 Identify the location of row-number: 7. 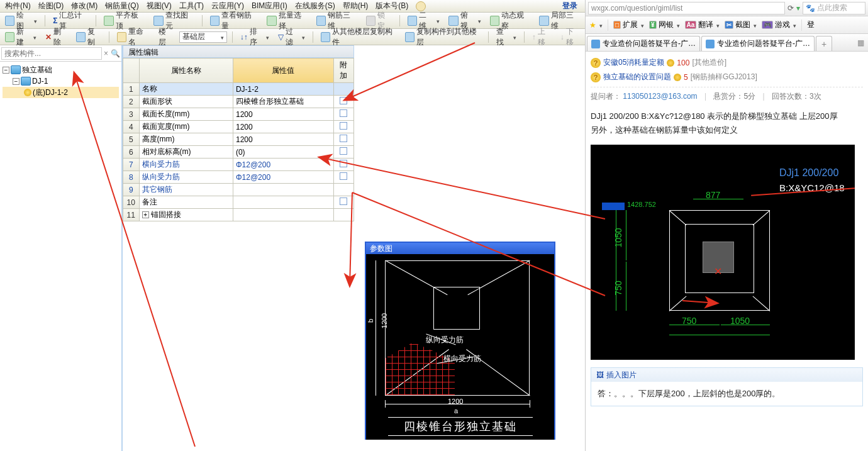
(131, 165).